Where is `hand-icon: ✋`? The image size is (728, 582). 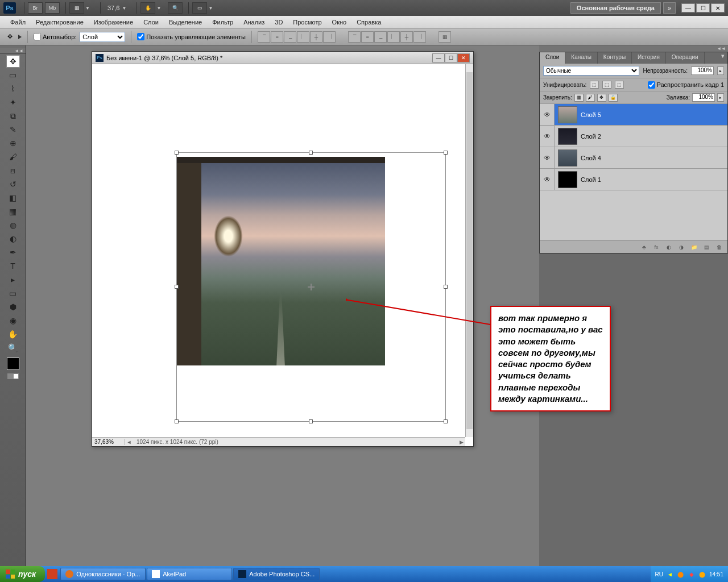
hand-icon: ✋ is located at coordinates (148, 8).